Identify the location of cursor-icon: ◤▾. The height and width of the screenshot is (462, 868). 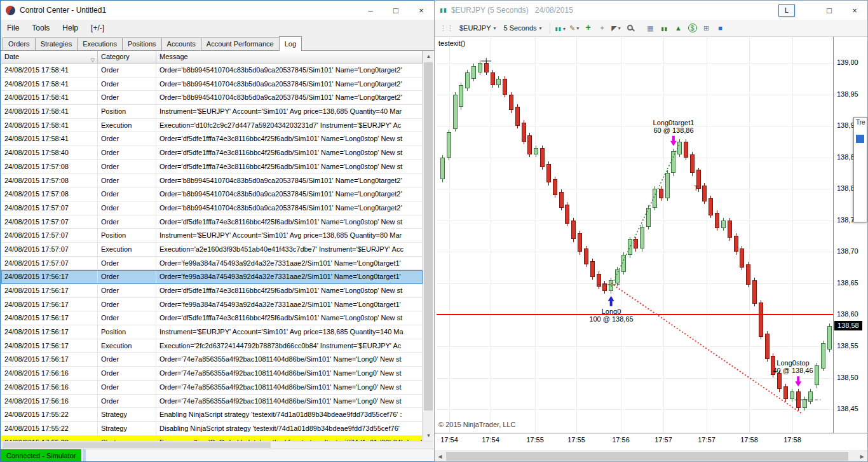
(616, 28).